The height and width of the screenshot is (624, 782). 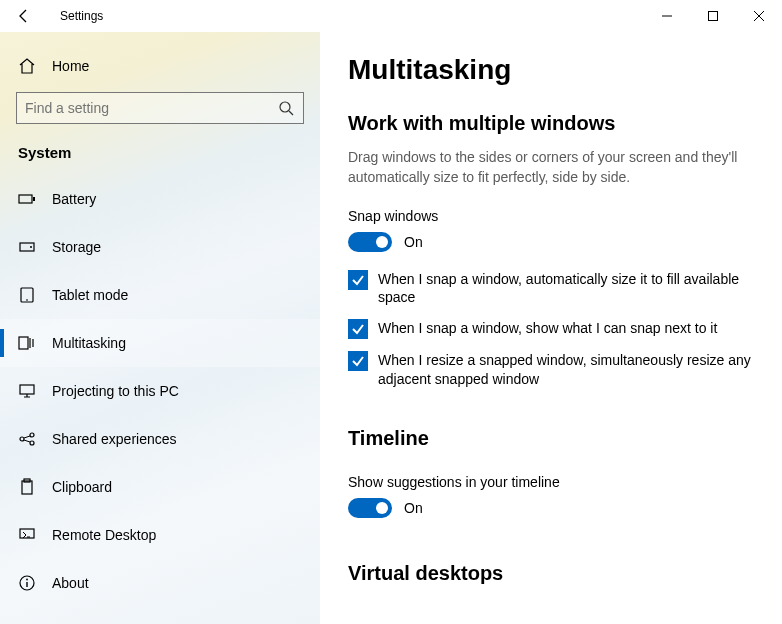 What do you see at coordinates (286, 108) in the screenshot?
I see `search-icon` at bounding box center [286, 108].